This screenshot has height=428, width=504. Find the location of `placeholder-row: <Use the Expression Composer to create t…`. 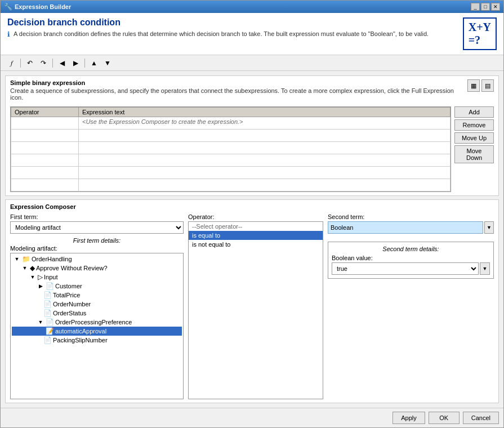

placeholder-row: <Use the Expression Composer to create t… is located at coordinates (231, 123).